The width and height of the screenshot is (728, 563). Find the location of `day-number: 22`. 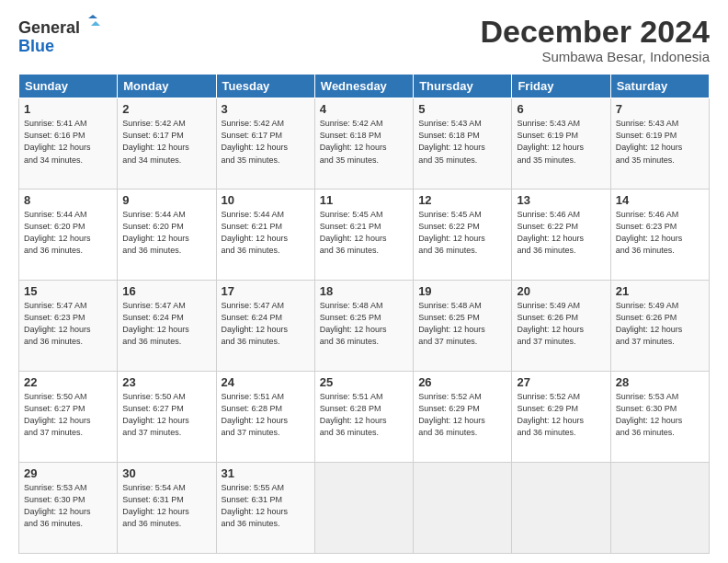

day-number: 22 is located at coordinates (68, 383).